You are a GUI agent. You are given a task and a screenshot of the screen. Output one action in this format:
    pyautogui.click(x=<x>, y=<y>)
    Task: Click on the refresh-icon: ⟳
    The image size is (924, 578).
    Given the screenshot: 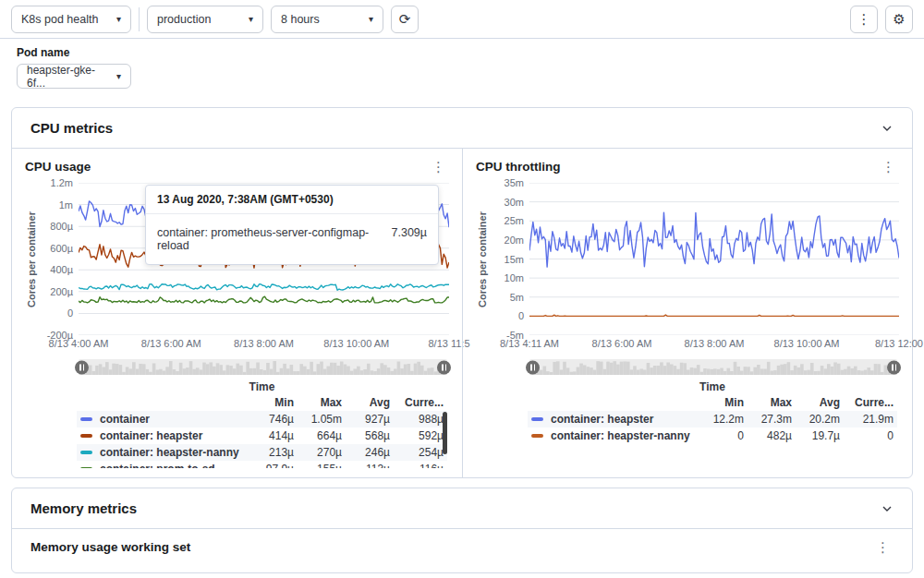 What is the action you would take?
    pyautogui.click(x=405, y=19)
    